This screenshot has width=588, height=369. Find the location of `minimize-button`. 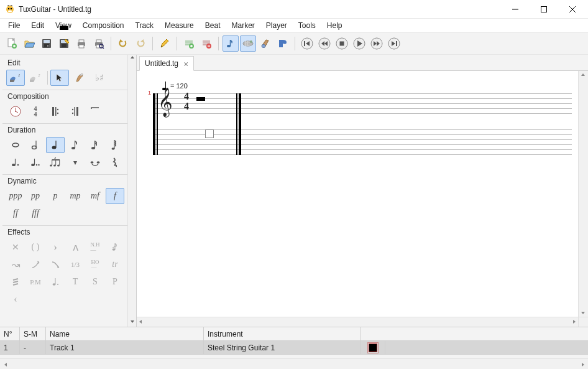

minimize-button is located at coordinates (515, 9).